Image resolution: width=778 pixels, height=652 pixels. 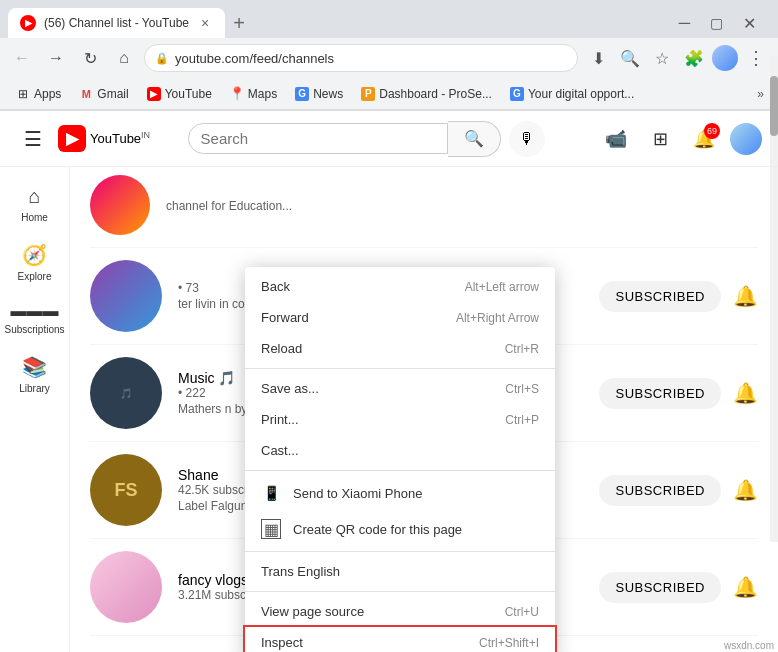 I want to click on channel-item: channel for Education..., so click(x=424, y=212).